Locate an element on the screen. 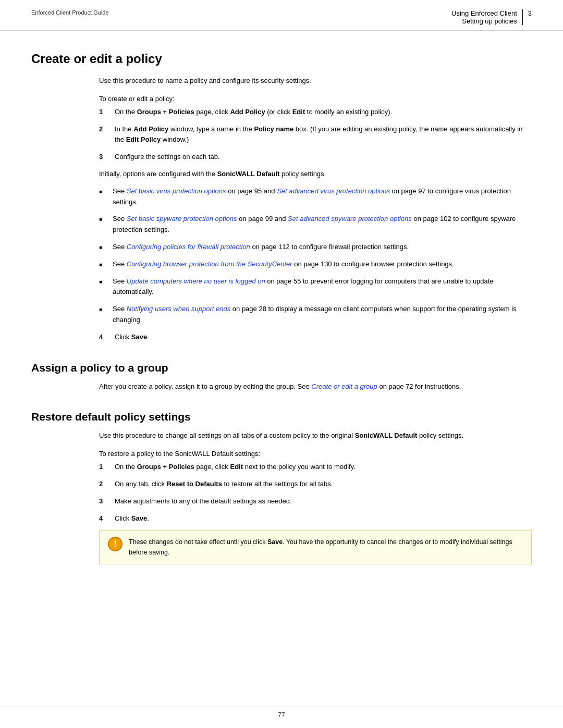 Image resolution: width=563 pixels, height=728 pixels. header-right-text: Using Enforced Client Setting up policie… is located at coordinates (484, 17).